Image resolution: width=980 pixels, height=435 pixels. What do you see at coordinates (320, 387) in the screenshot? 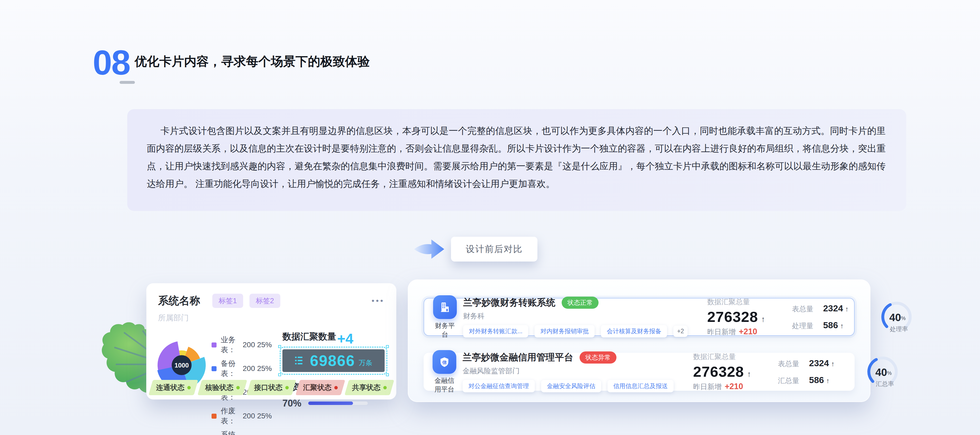
I see `status-tag-aggregate: 汇聚状态` at bounding box center [320, 387].